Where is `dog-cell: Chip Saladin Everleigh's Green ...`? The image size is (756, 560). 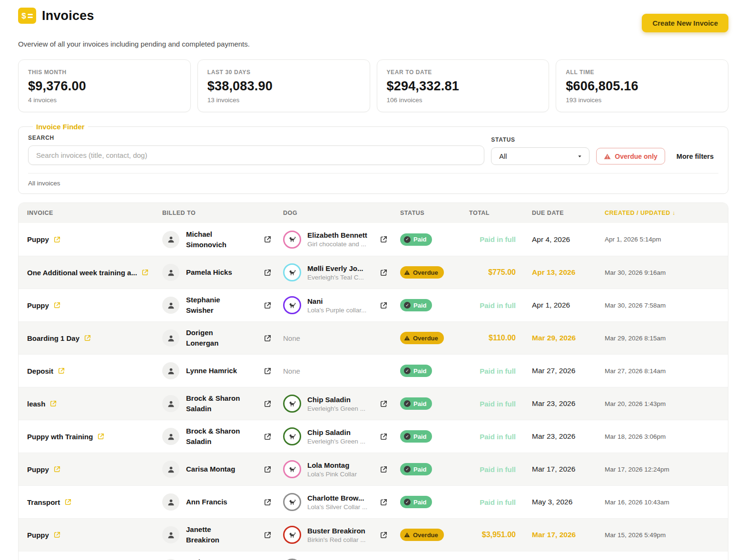
dog-cell: Chip Saladin Everleigh's Green ... is located at coordinates (342, 404).